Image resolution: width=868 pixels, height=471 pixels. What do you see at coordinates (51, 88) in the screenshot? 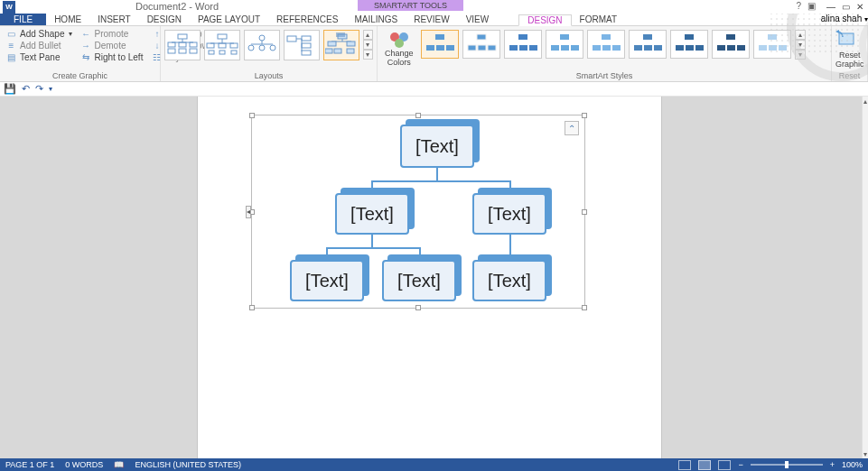
I see `qat-customize-button: ▾` at bounding box center [51, 88].